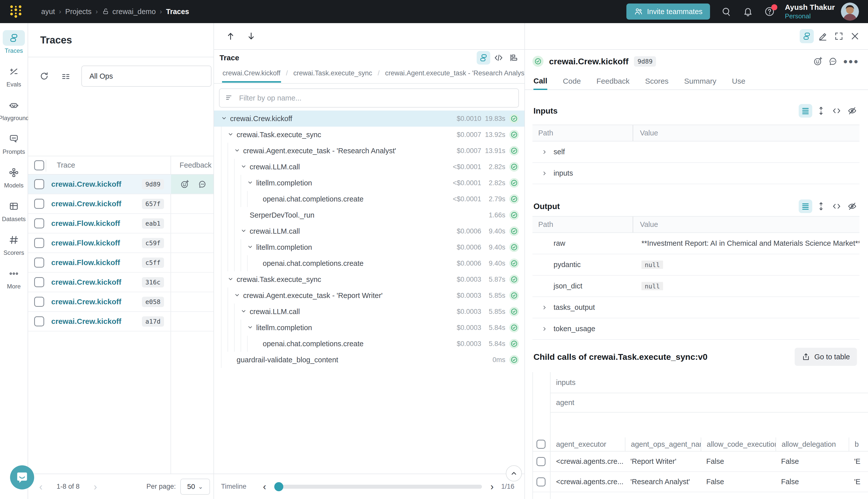 This screenshot has height=499, width=868. What do you see at coordinates (22, 477) in the screenshot?
I see `support-chat-button` at bounding box center [22, 477].